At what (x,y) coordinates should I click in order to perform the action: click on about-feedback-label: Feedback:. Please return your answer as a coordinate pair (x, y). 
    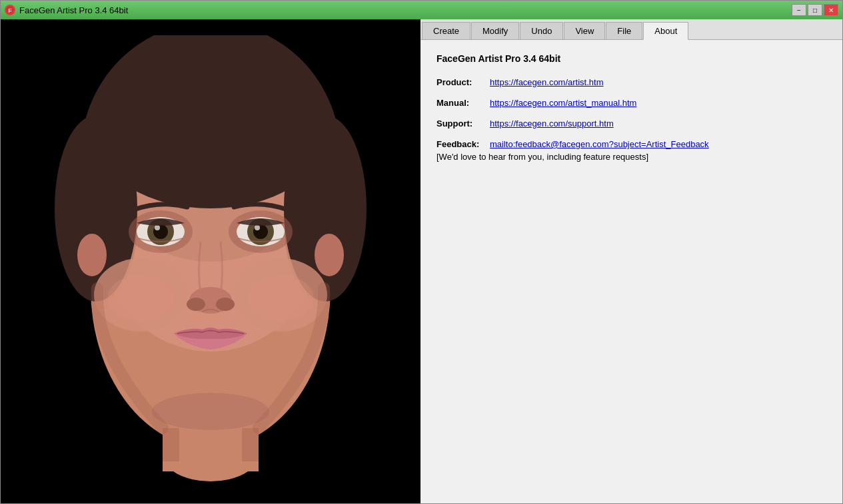
    Looking at the image, I should click on (463, 144).